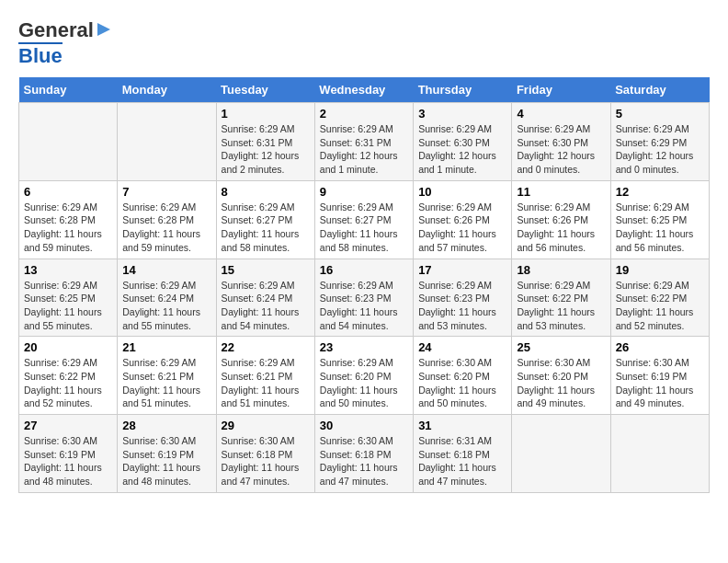  What do you see at coordinates (68, 375) in the screenshot?
I see `calendar-cell: 20Sunrise: 6:29 AM Sunset: 6:22 PM Dayli…` at bounding box center [68, 375].